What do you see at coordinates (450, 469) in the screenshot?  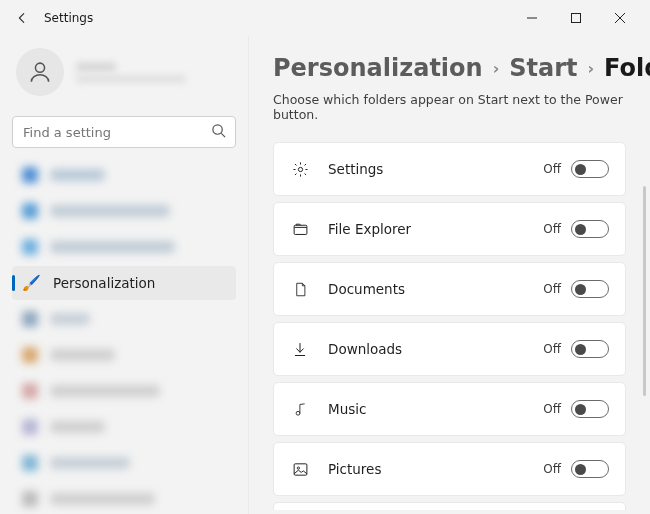 I see `card-pictures: Pictures Off` at bounding box center [450, 469].